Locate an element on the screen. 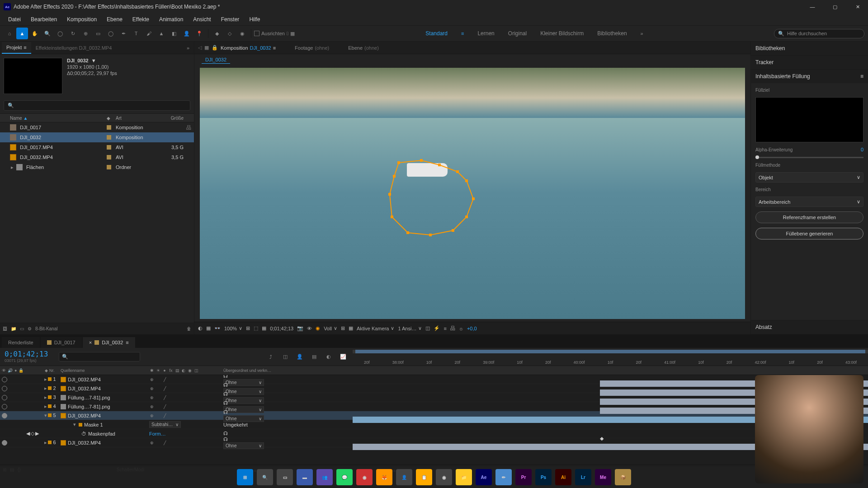 The height and width of the screenshot is (488, 868). parent-select: Ohne∨ is located at coordinates (244, 446).